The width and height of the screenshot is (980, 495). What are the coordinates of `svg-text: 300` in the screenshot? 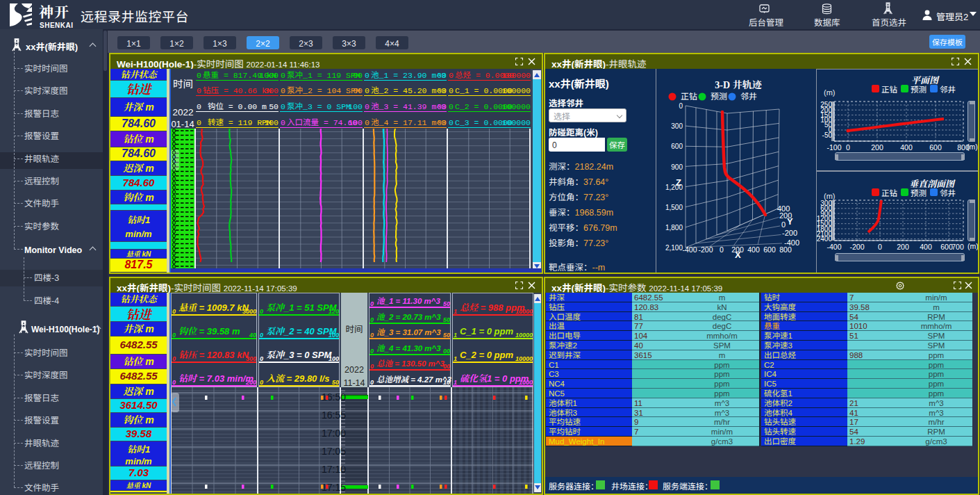 It's located at (676, 127).